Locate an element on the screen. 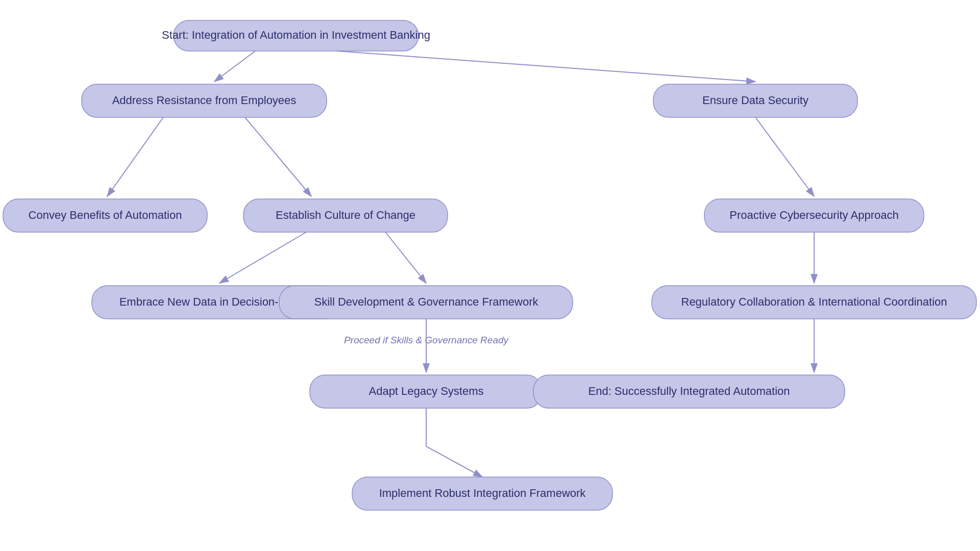 Image resolution: width=980 pixels, height=551 pixels. arrow-adapt-to-implement is located at coordinates (454, 443).